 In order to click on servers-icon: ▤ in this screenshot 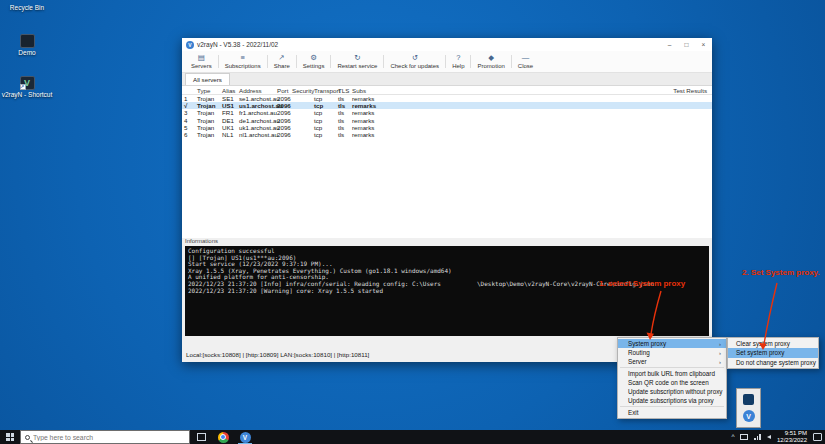, I will do `click(202, 58)`.